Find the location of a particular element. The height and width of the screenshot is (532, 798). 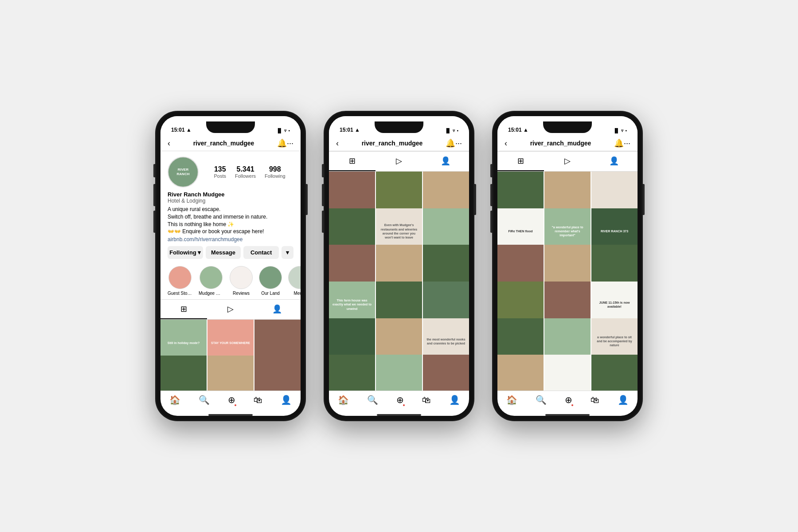

phone-3: 15:01 ▲ ▐▌ ▿ ▪ ‹ river_ranch_mudgee 🔔 ··… is located at coordinates (567, 266).